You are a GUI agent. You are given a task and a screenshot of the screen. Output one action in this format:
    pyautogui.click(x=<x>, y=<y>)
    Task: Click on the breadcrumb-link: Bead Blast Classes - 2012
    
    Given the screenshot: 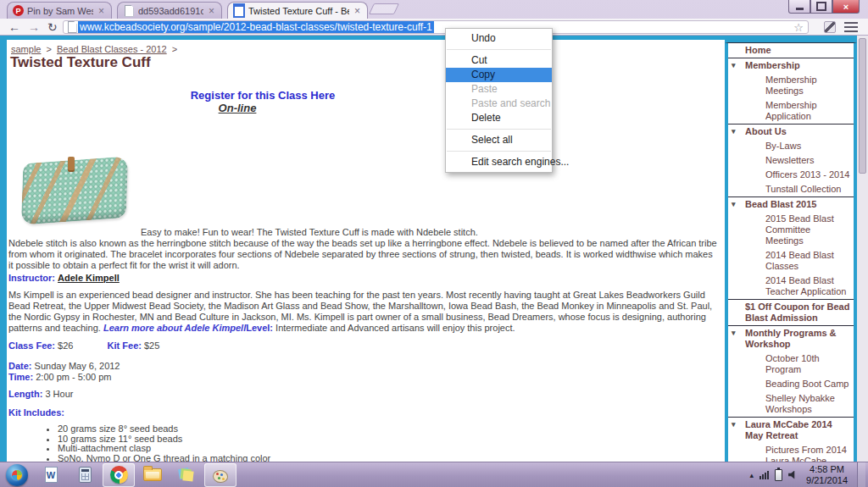 What is the action you would take?
    pyautogui.click(x=112, y=49)
    